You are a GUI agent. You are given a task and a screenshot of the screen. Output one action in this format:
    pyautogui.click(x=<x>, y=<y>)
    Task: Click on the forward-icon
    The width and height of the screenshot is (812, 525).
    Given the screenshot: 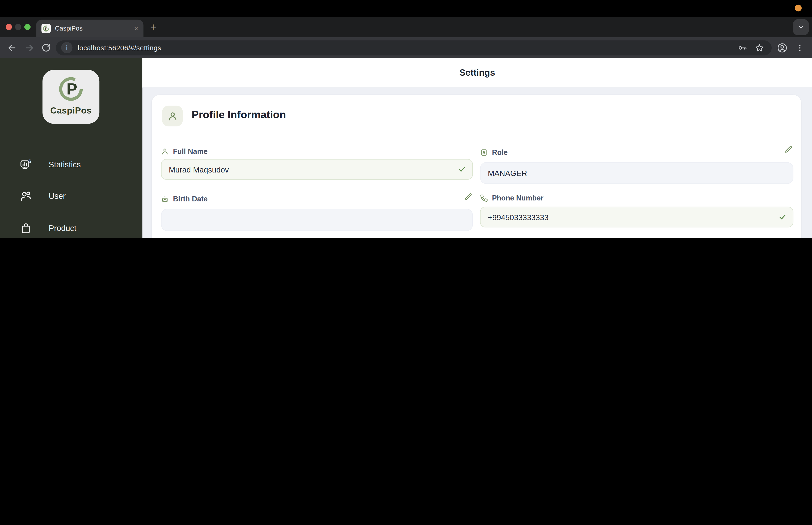 What is the action you would take?
    pyautogui.click(x=29, y=48)
    